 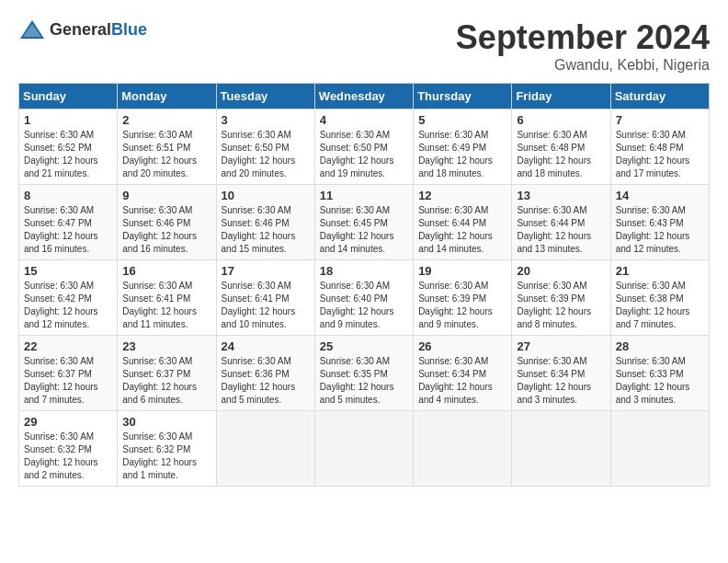 I want to click on calendar-week-row: 15Sunrise: 6:30 AMSunset: 6:42 PMDayligh…, so click(x=364, y=298).